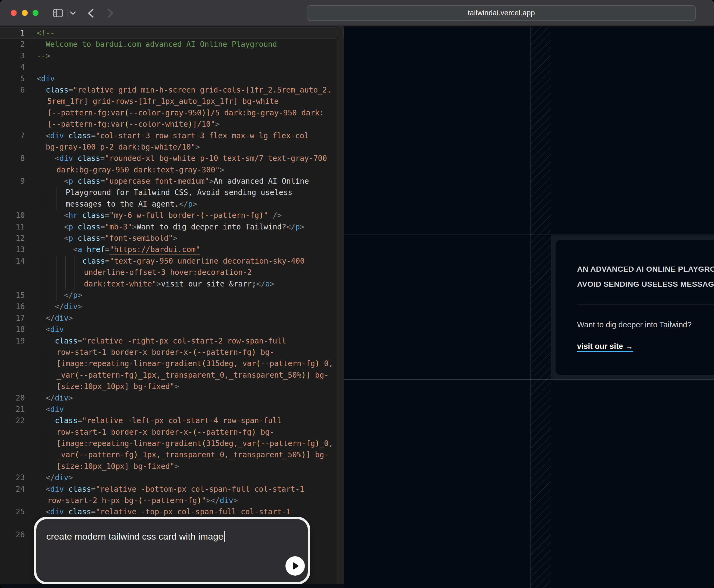 This screenshot has height=588, width=714. I want to click on code-line-text: class="relative -left-px col-start-4 row…, so click(168, 421).